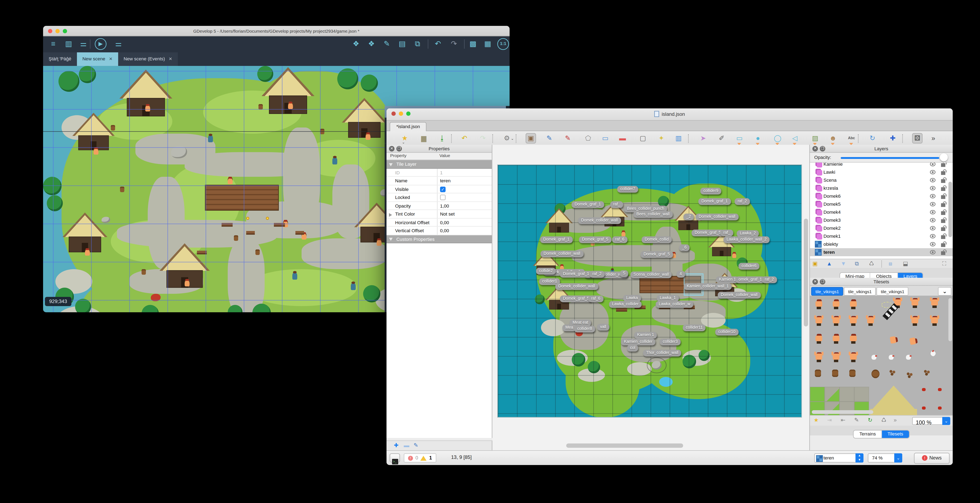  Describe the element at coordinates (871, 263) in the screenshot. I see `delete-layer-icon: ♺` at that location.